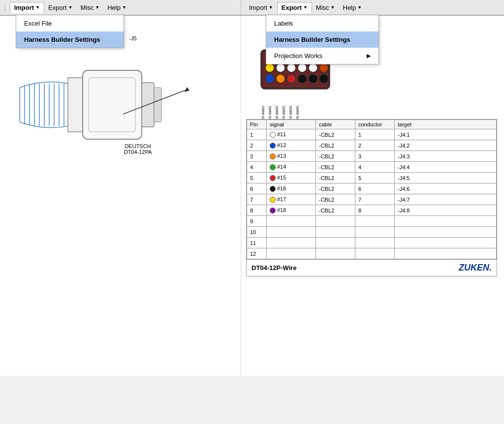 Image resolution: width=504 pixels, height=424 pixels. What do you see at coordinates (37, 7) in the screenshot?
I see `import-arrow: ▼` at bounding box center [37, 7].